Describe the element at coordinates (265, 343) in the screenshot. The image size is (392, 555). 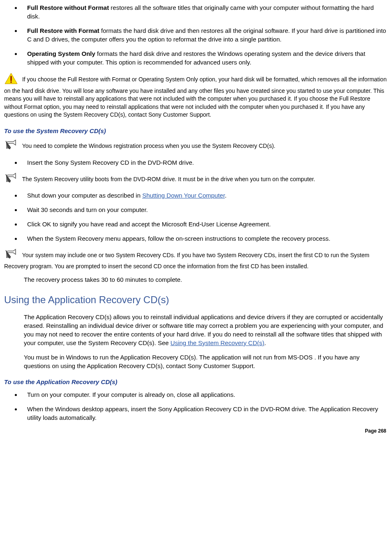
I see `para-post: .` at that location.